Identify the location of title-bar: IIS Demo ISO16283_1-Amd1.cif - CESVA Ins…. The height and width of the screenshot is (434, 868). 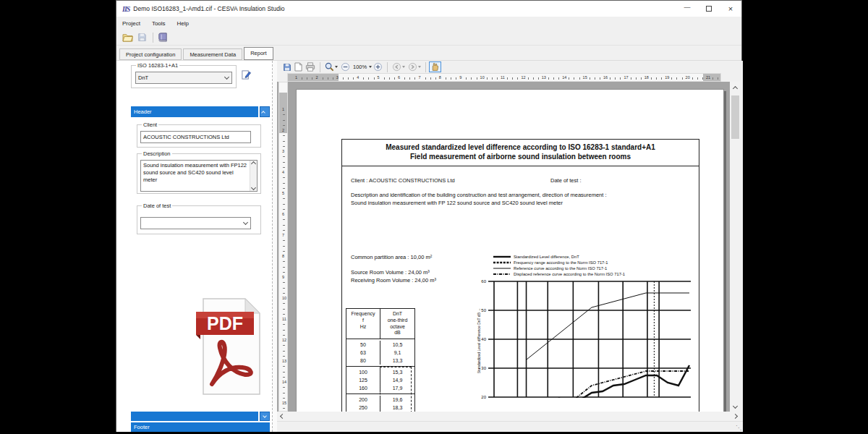
(429, 9).